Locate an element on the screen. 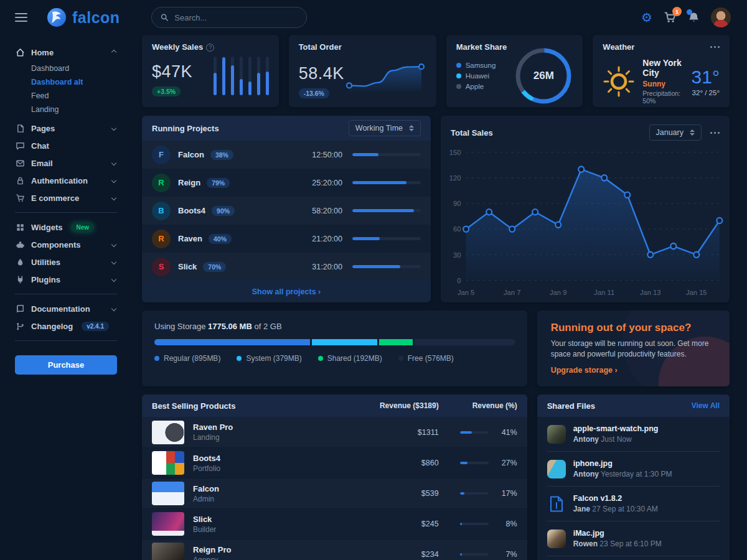  notifications-button is located at coordinates (693, 17).